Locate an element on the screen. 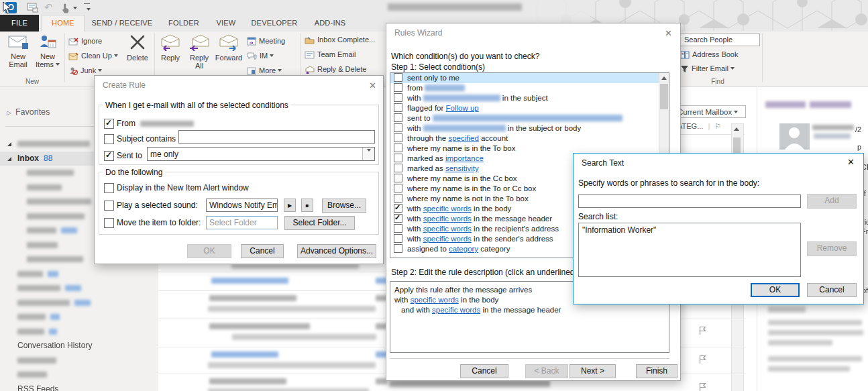  delete-button: Delete is located at coordinates (138, 48).